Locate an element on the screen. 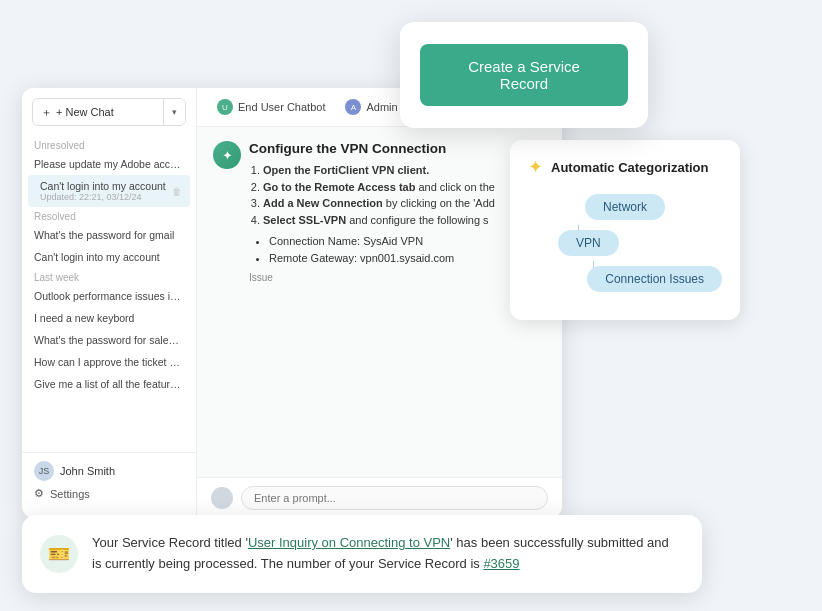 The image size is (822, 611). plus-icon: ＋ is located at coordinates (46, 112).